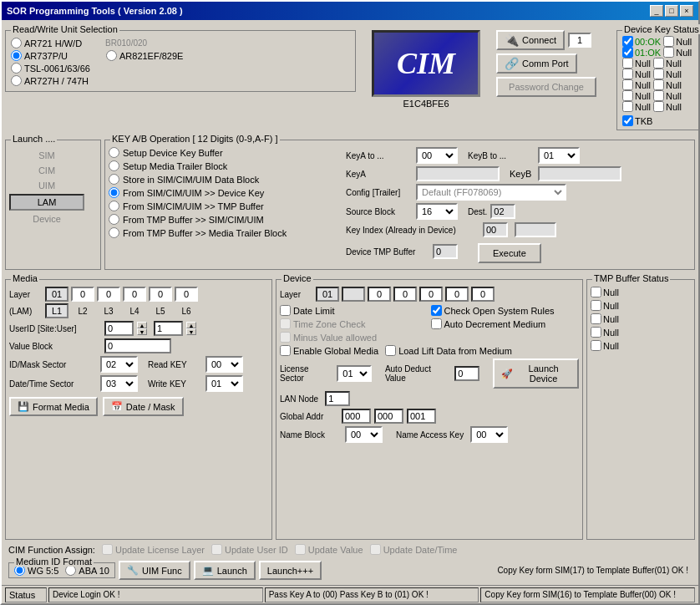 Image resolution: width=700 pixels, height=605 pixels. I want to click on execute-button: Execute, so click(510, 253).